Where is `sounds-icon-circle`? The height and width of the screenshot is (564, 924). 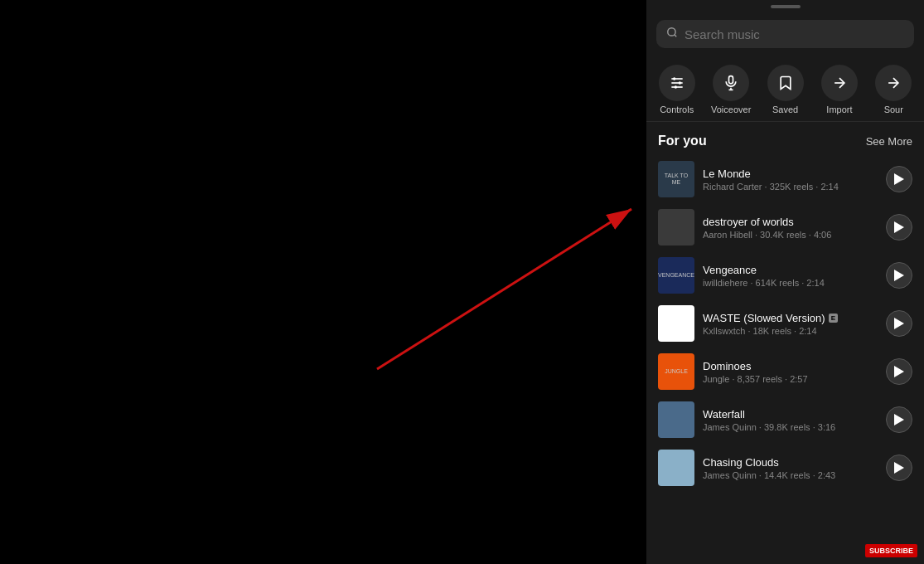 sounds-icon-circle is located at coordinates (893, 83).